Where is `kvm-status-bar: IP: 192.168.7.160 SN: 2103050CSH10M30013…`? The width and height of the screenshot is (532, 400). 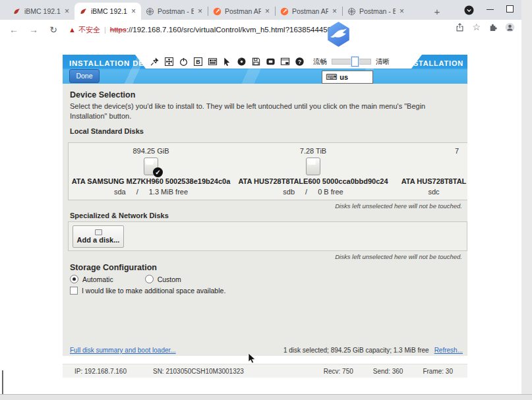
kvm-status-bar: IP: 192.168.7.160 SN: 2103050CSH10M30013… is located at coordinates (265, 370).